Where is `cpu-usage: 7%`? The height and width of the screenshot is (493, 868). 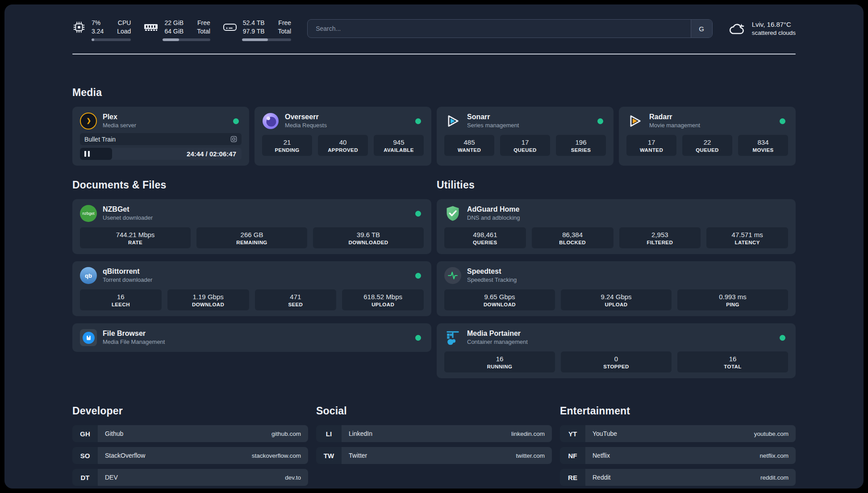
cpu-usage: 7% is located at coordinates (97, 23).